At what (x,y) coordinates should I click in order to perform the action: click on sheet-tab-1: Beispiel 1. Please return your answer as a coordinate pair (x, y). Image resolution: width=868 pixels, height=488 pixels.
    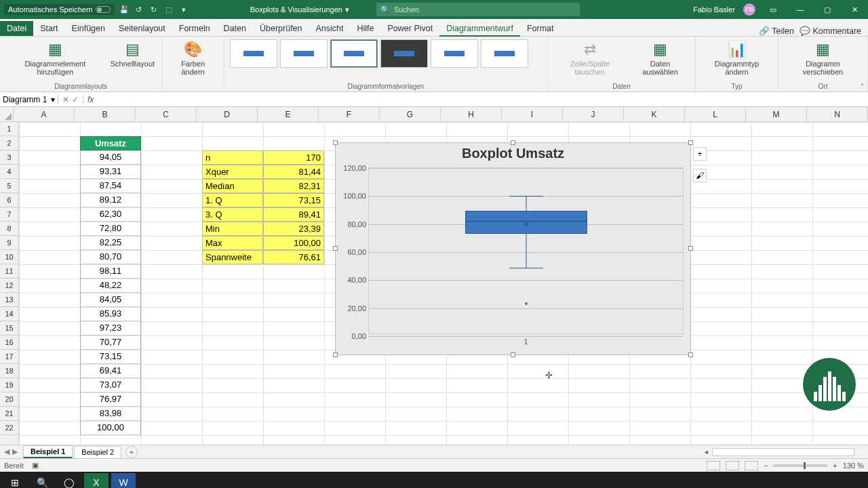
    Looking at the image, I should click on (47, 451).